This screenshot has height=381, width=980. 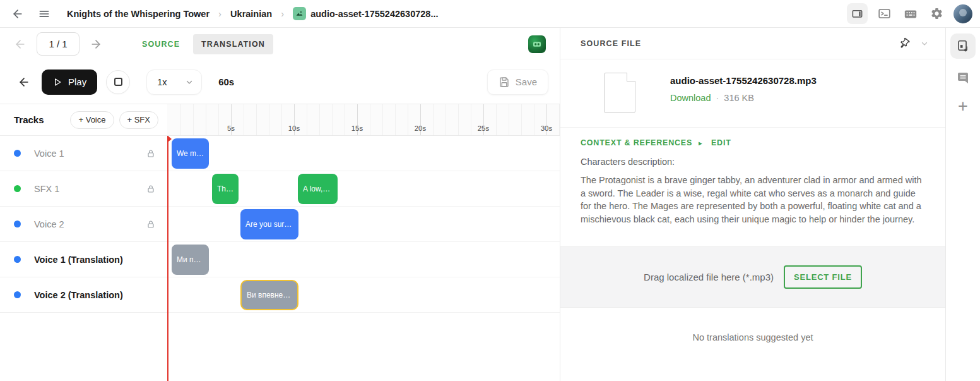 What do you see at coordinates (231, 128) in the screenshot?
I see `ruler-label: 5s` at bounding box center [231, 128].